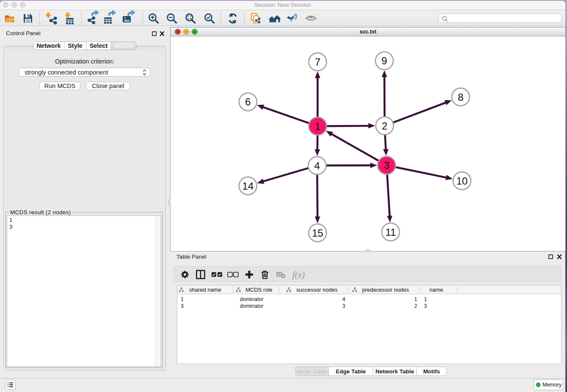  I want to click on svg-text: f(x), so click(299, 275).